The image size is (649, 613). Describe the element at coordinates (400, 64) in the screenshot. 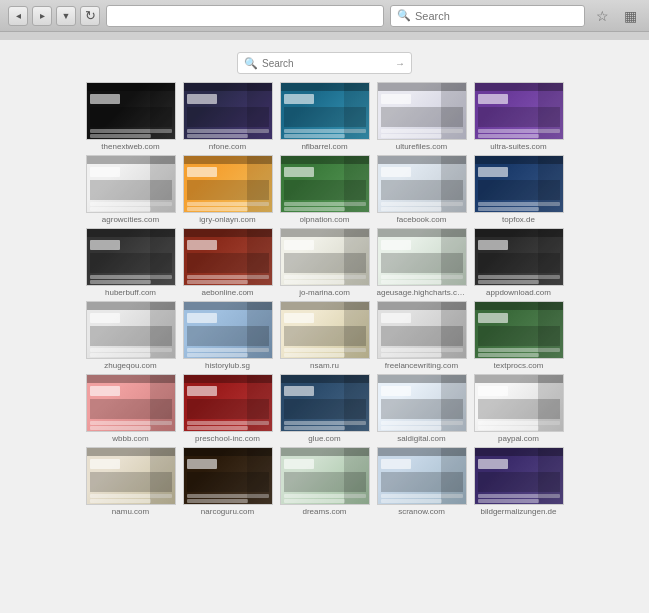

I see `newtab-go-button: →` at that location.